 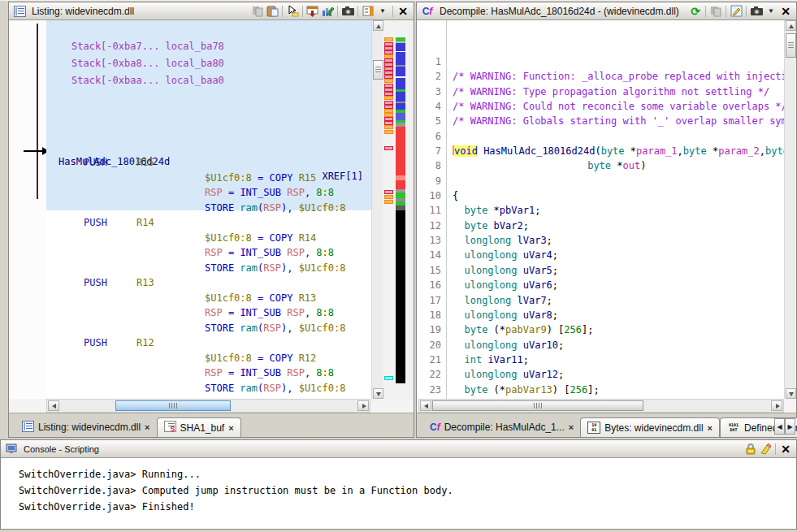 I want to click on code-line: 17 longlong lVar7;, so click(x=600, y=301).